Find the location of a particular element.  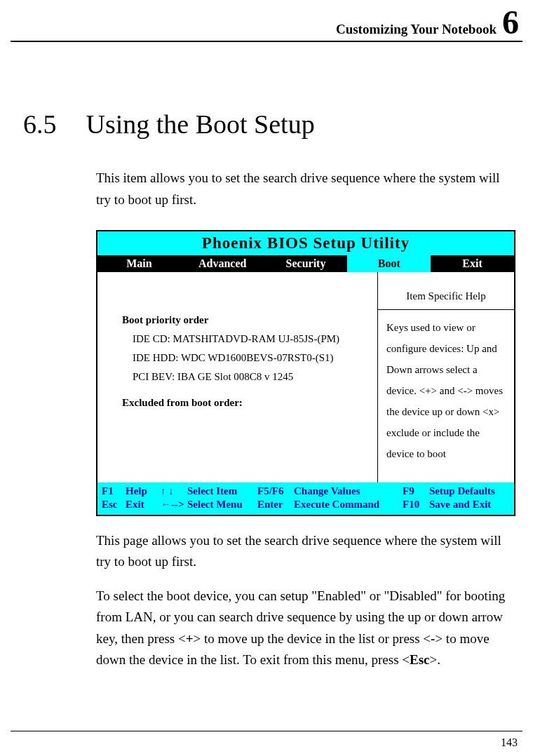

boot-item-1: IDE CD: MATSHITADVD-RAM UJ-85JS-(PM) is located at coordinates (248, 339).